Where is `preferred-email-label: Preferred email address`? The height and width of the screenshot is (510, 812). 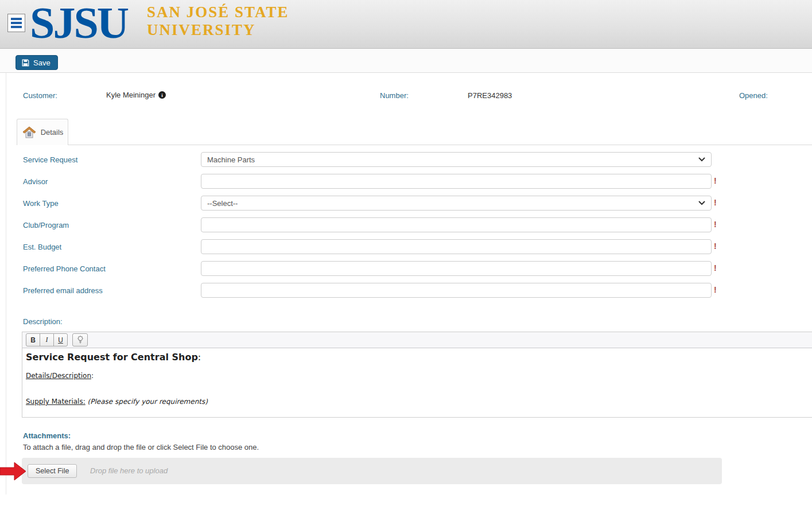
preferred-email-label: Preferred email address is located at coordinates (63, 290).